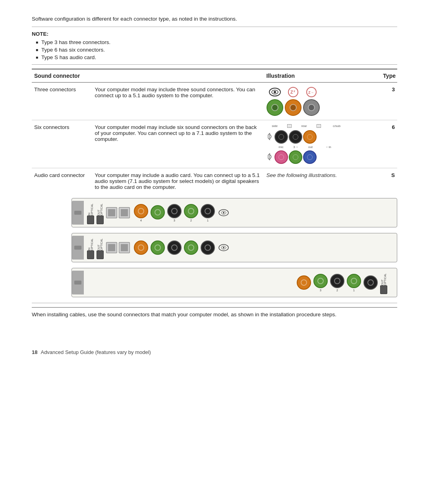 Image resolution: width=429 pixels, height=504 pixels. I want to click on card-connectors-1: OPTICAL IN OPTICAL OUT 4, so click(240, 213).